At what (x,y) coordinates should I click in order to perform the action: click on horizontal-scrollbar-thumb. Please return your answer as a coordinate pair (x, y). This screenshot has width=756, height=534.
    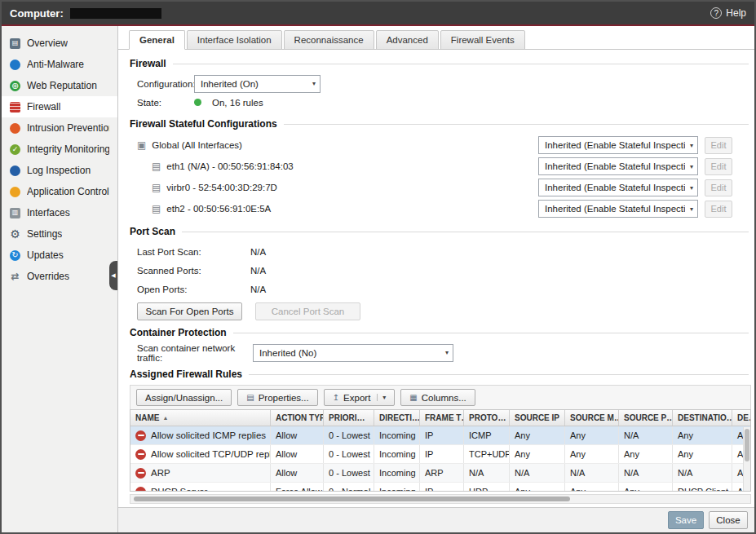
    Looking at the image, I should click on (352, 499).